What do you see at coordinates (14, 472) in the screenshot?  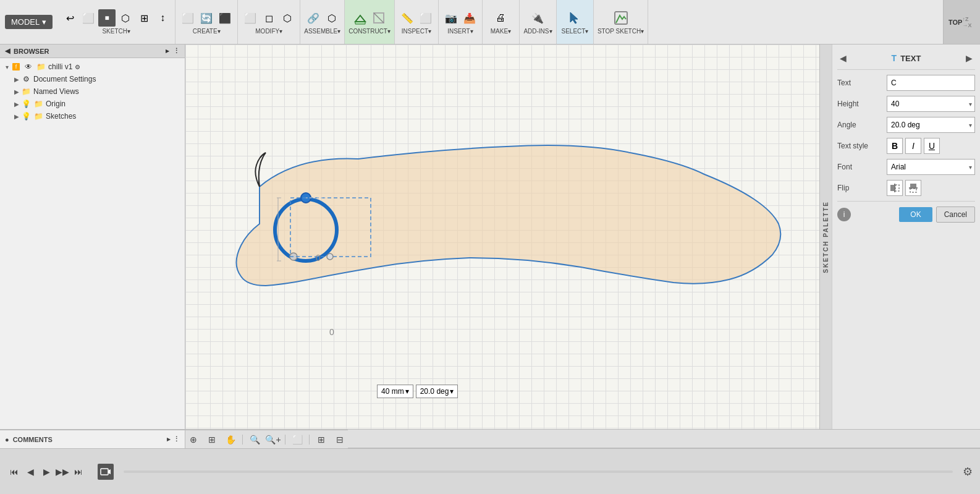 I see `timeline-start-btn: ⏮` at bounding box center [14, 472].